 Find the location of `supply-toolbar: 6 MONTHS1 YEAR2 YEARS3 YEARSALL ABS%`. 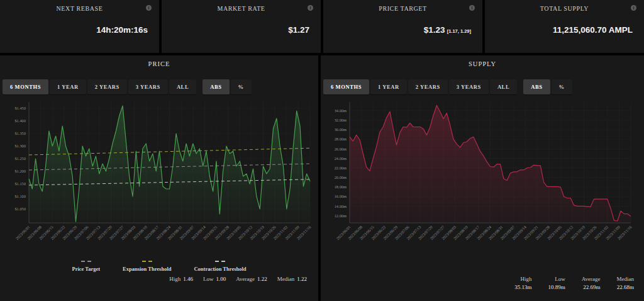

supply-toolbar: 6 MONTHS1 YEAR2 YEARS3 YEARSALL ABS% is located at coordinates (484, 87).